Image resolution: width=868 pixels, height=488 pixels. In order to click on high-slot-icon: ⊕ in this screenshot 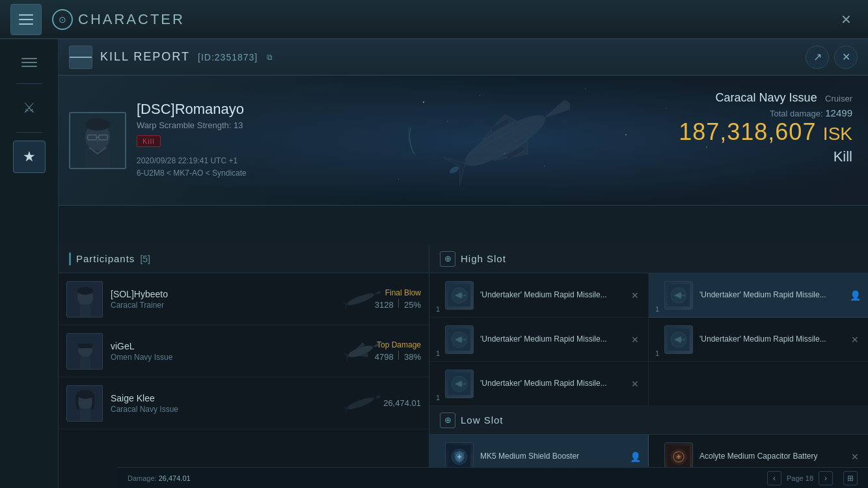, I will do `click(448, 259)`.